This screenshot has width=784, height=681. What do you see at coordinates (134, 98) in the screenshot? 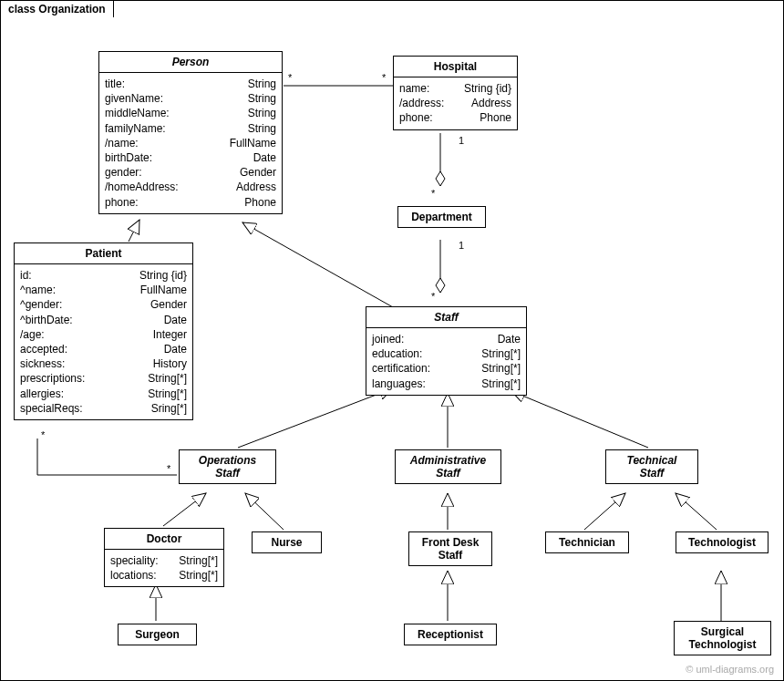
I see `attr-name: givenName:` at bounding box center [134, 98].